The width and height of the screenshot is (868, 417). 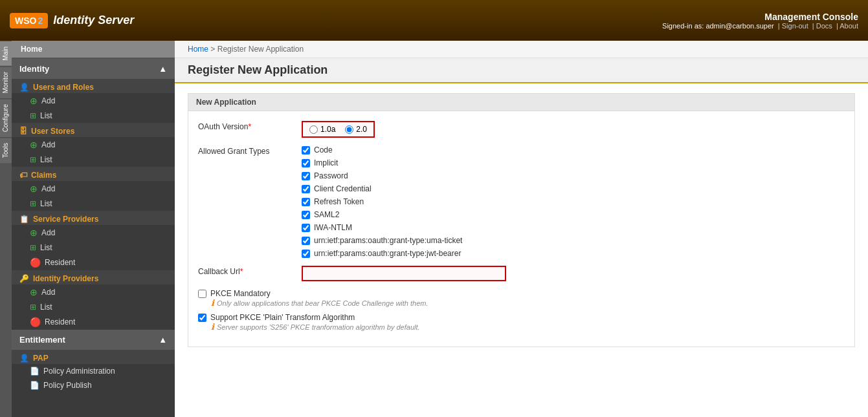 I want to click on pkce-plain-row: Support PKCE 'Plain' Transform Algorithm…, so click(x=522, y=322).